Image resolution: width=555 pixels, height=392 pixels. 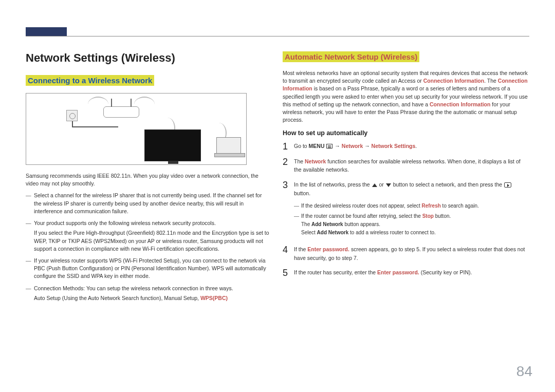 I want to click on menu-icon, so click(x=329, y=146).